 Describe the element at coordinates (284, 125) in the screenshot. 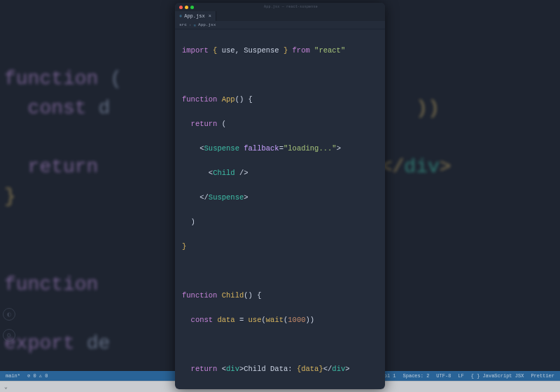

I see `code-line: return (` at that location.